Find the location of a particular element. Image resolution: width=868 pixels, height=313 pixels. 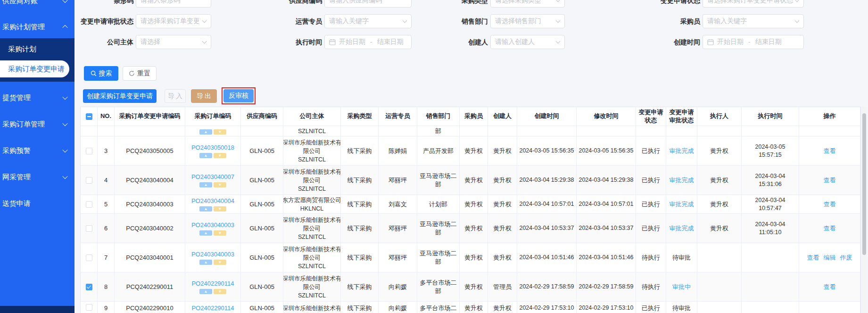

export-button: 导出 is located at coordinates (204, 96).